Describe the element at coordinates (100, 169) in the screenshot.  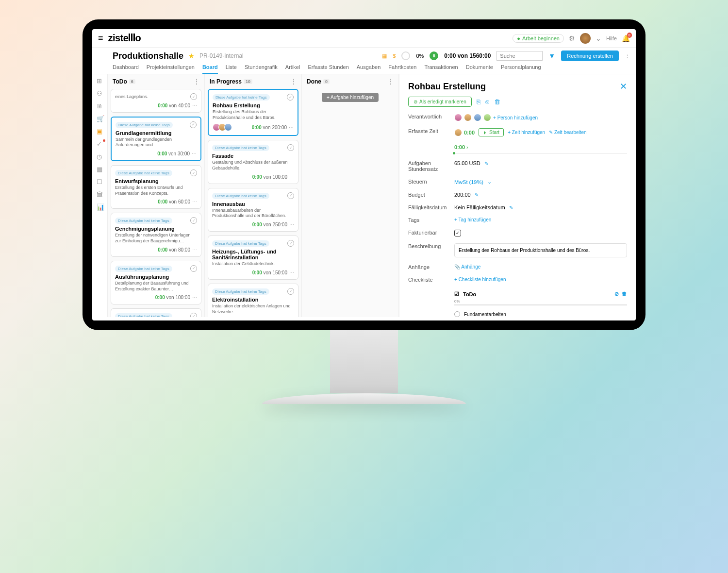
I see `calendar-icon: ▦` at that location.